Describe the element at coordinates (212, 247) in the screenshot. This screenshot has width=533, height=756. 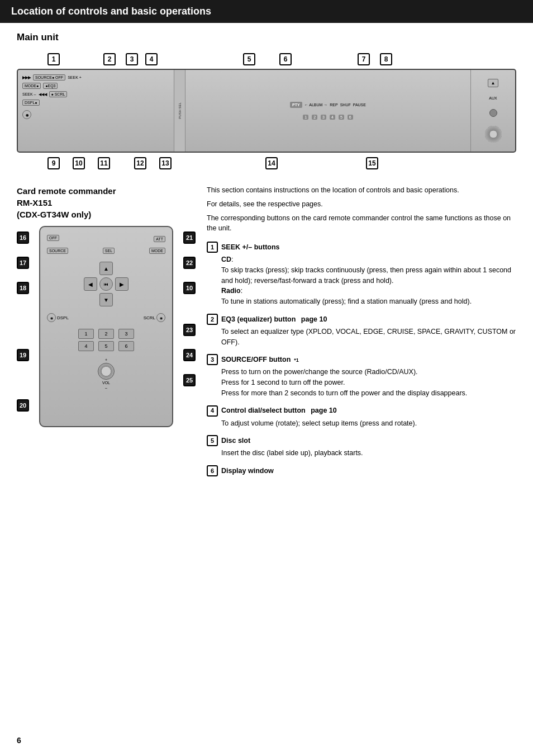
I see `item-1-num: 1` at that location.